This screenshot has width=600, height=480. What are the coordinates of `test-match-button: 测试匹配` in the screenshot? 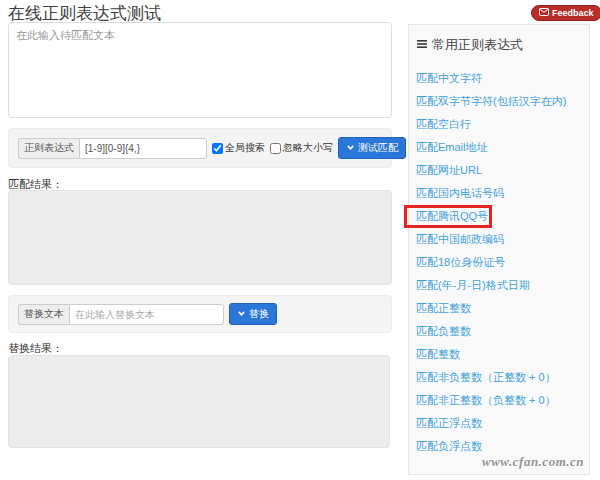 It's located at (372, 148).